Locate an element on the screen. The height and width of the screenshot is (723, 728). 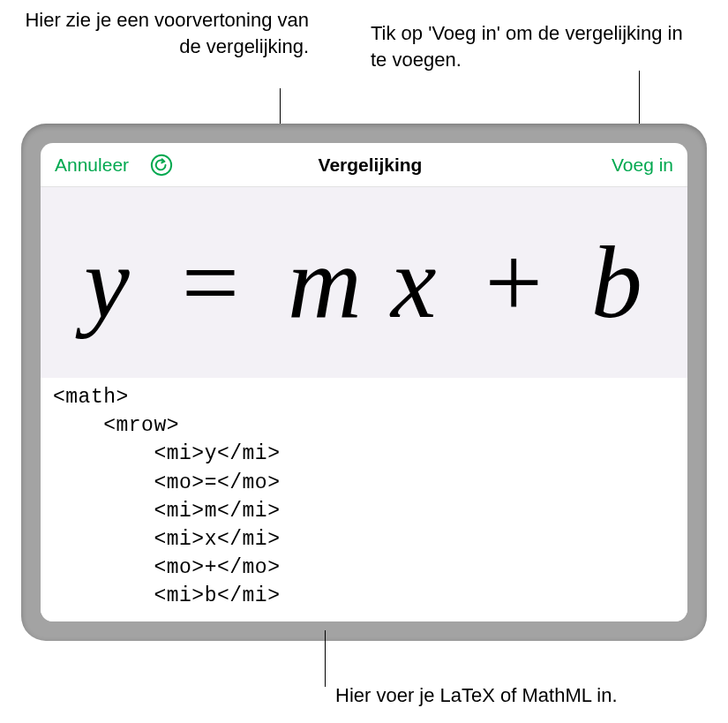
equation-operator-equals: = is located at coordinates (212, 282).